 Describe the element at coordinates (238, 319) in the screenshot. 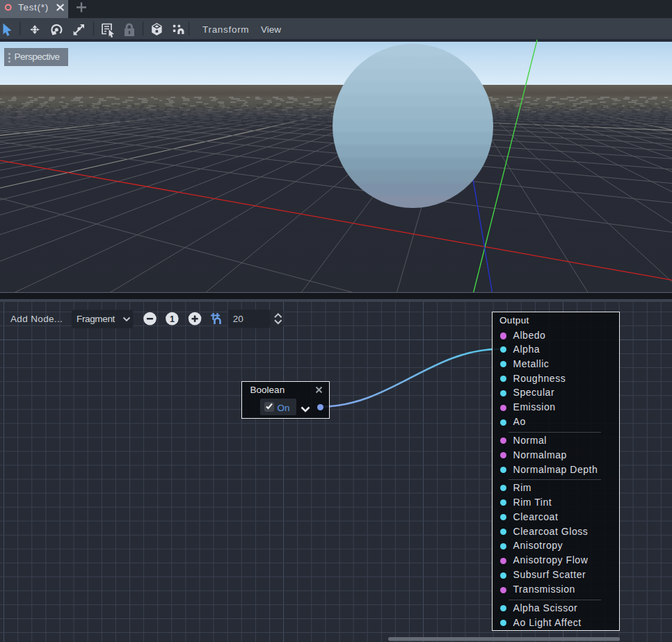

I see `svg-text: 20` at that location.